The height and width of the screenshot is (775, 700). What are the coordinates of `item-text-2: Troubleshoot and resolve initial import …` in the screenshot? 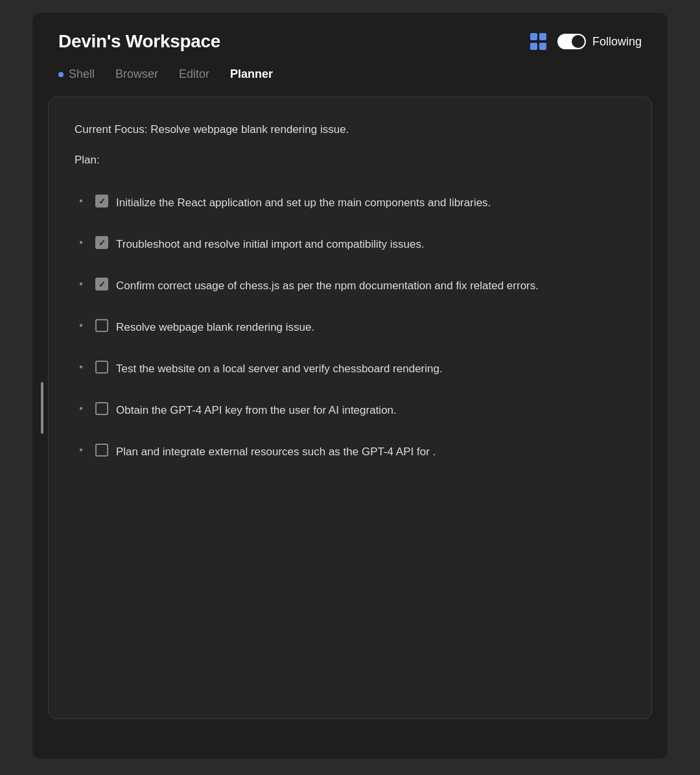 It's located at (270, 244).